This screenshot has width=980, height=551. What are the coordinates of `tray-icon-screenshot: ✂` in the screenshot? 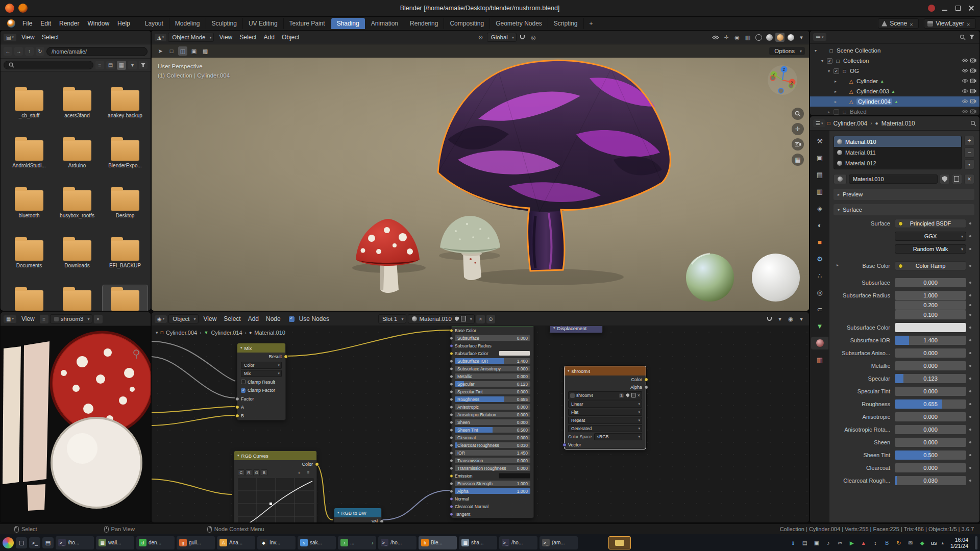 It's located at (840, 543).